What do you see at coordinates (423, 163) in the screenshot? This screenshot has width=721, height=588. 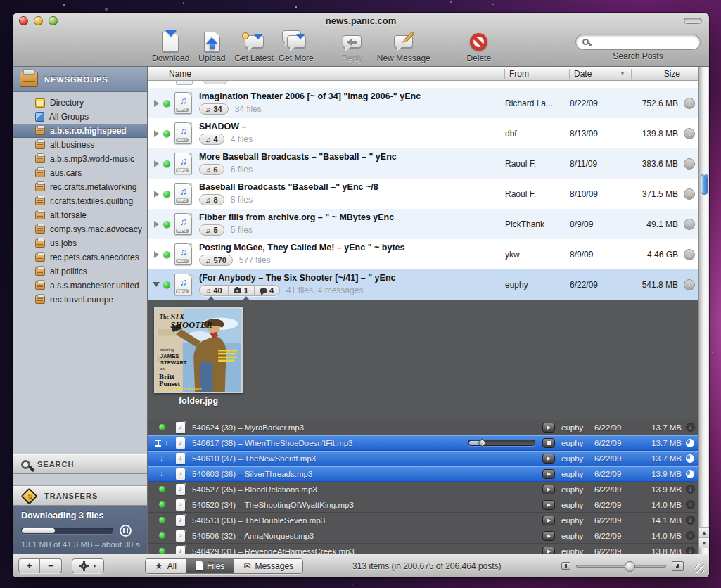 I see `table-row: ♫MP3 More Baseball Broadcasts – "Basebal…` at bounding box center [423, 163].